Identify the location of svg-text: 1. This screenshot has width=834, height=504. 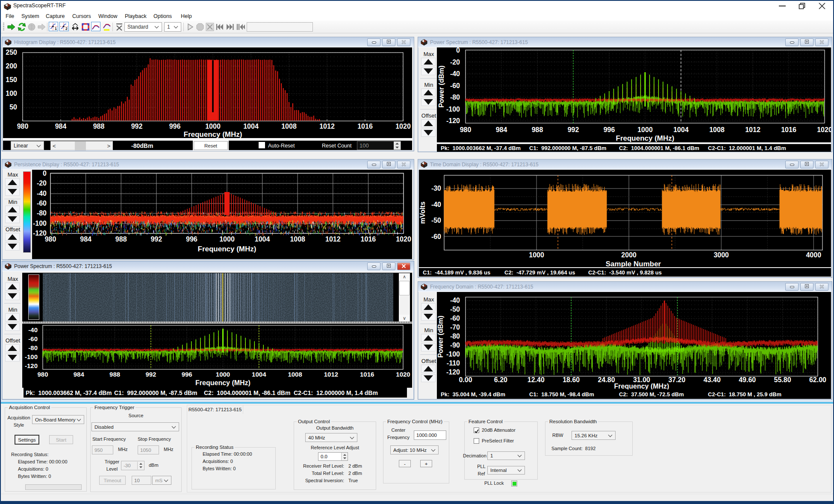
(56, 29).